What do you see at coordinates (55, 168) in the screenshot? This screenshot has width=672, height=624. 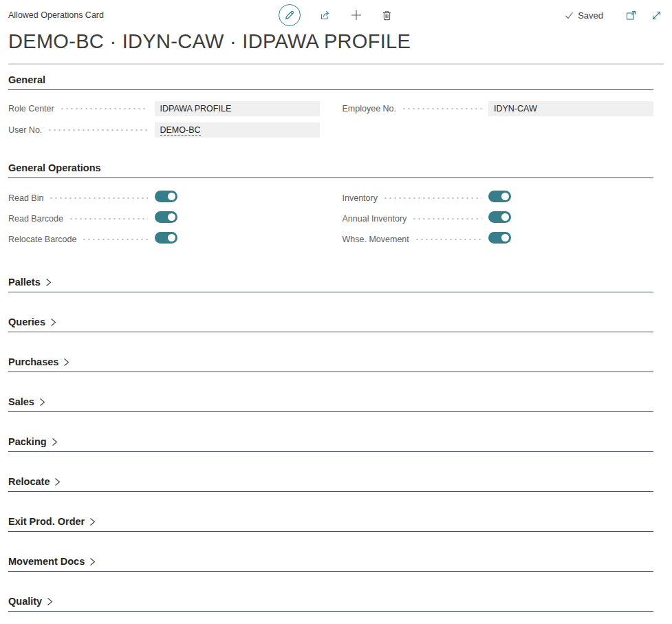 I see `fasttab-general-operations-label: General Operations` at bounding box center [55, 168].